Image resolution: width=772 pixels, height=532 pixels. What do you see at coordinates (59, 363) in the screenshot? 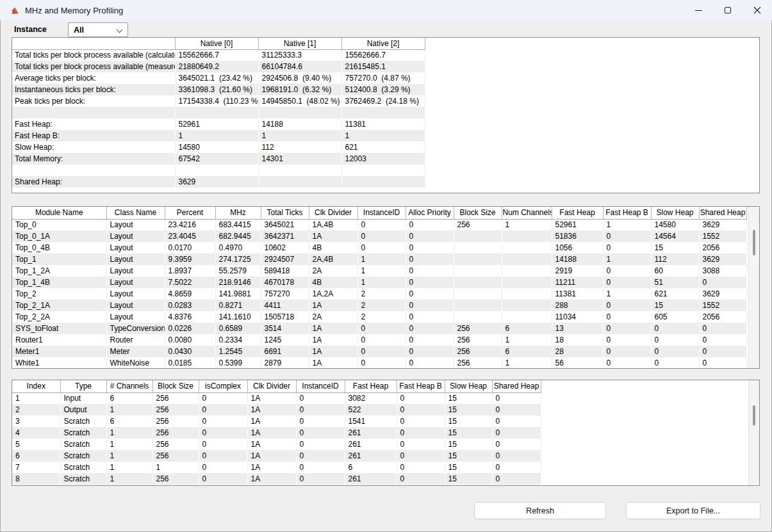
I see `cell: White1` at bounding box center [59, 363].